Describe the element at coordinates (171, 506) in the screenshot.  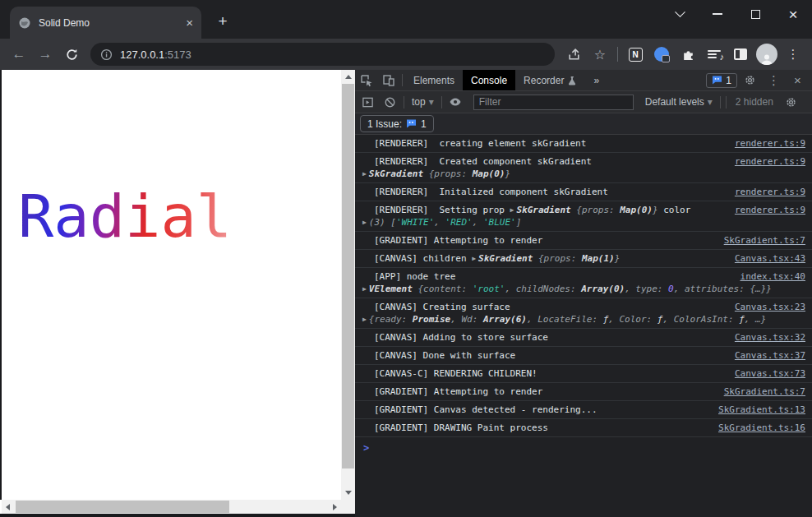
I see `horizontal-scrollbar` at that location.